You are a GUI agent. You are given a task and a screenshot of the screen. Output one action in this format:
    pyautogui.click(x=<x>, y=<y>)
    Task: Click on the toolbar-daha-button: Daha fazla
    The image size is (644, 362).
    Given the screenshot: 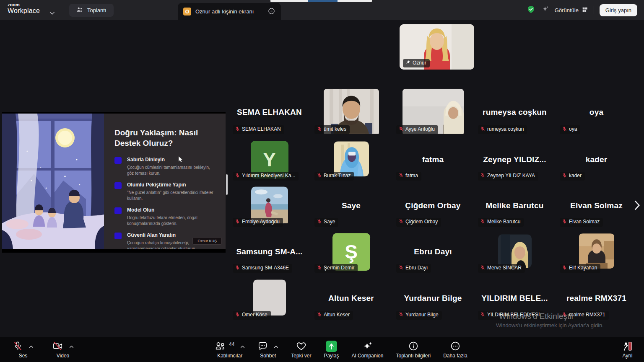 What is the action you would take?
    pyautogui.click(x=455, y=349)
    